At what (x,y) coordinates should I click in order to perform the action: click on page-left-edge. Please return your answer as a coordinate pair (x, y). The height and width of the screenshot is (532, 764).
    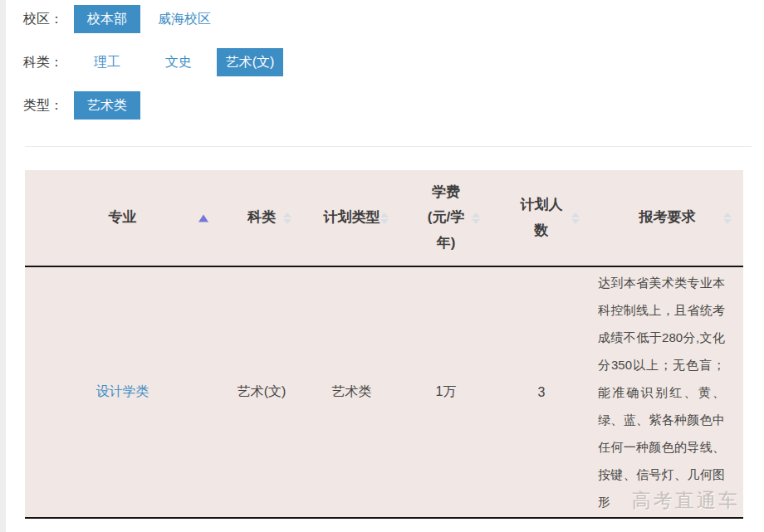
    Looking at the image, I should click on (3, 266).